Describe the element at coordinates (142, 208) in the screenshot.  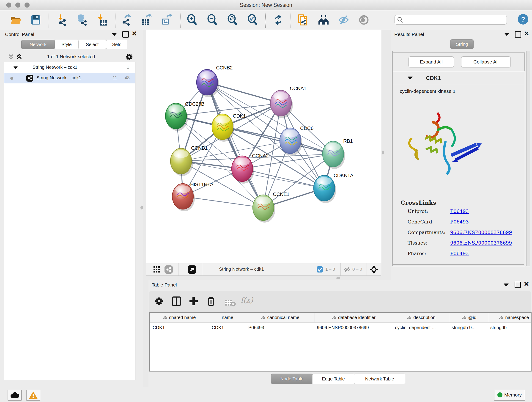
I see `left-splitter-handle` at that location.